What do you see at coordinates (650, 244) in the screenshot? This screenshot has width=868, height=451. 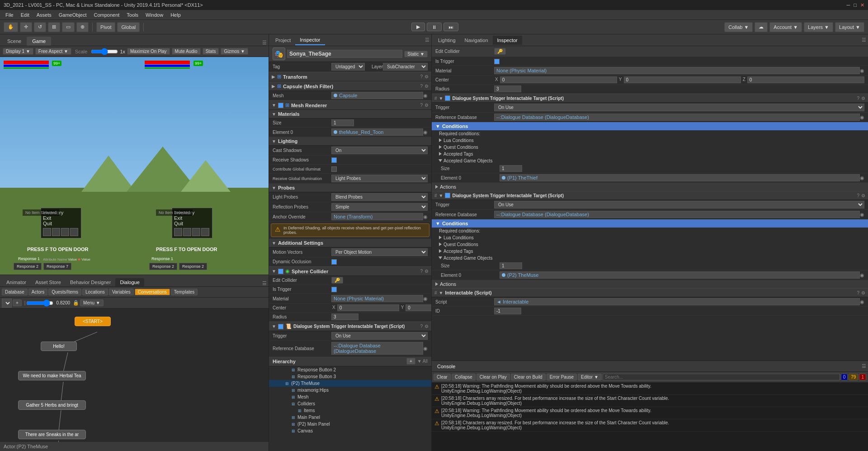 I see `r-quest2: Quest Conditions` at bounding box center [650, 244].